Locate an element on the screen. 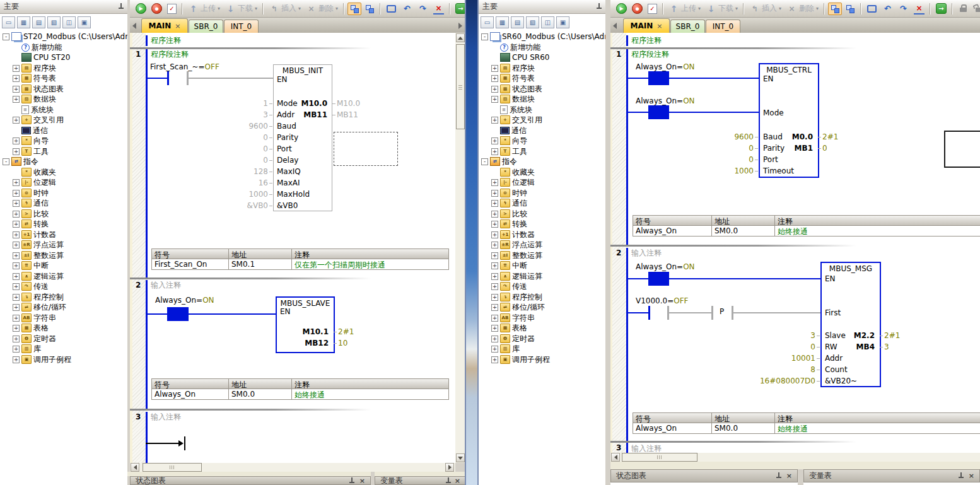  tab-int0: INT_0 is located at coordinates (723, 26).